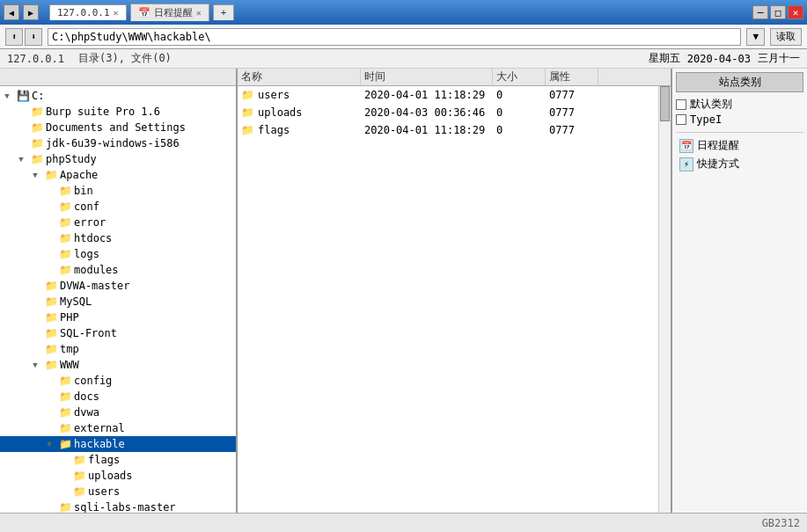 The width and height of the screenshot is (807, 532). Describe the element at coordinates (454, 130) in the screenshot. I see `file-row-flags: 📁 flags 2020-04-01 11:18:29 0 0777` at that location.